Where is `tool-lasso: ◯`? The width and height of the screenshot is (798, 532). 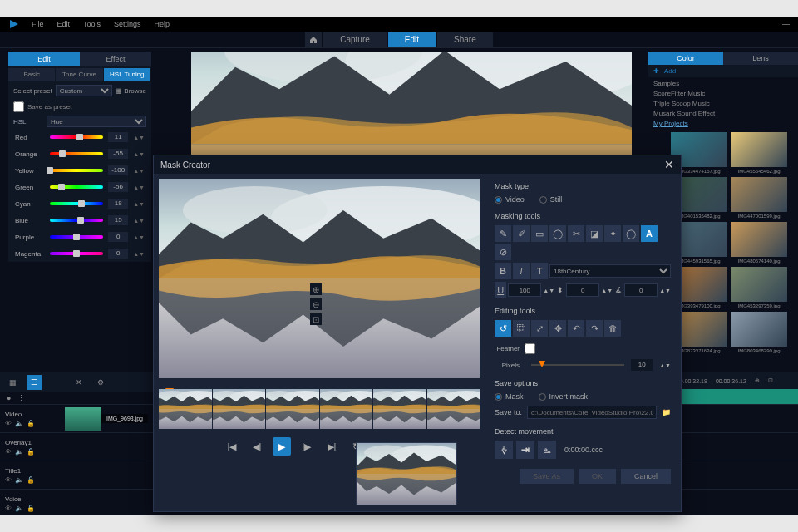 tool-lasso: ◯ is located at coordinates (631, 234).